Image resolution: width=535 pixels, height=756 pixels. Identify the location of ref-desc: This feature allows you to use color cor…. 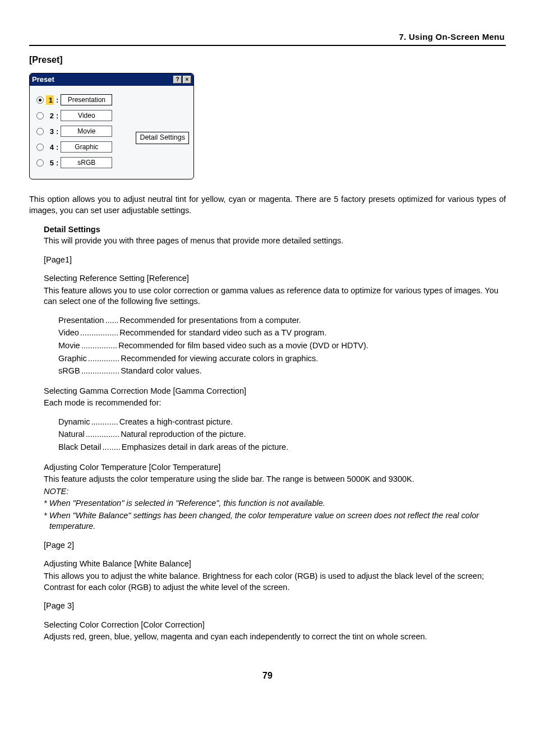
(275, 296).